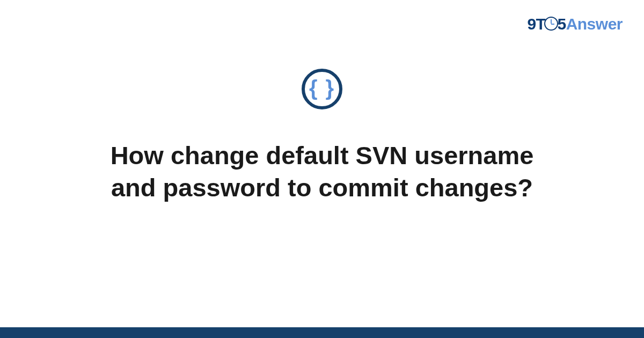  Describe the element at coordinates (561, 24) in the screenshot. I see `logo-text-5: 5` at that location.